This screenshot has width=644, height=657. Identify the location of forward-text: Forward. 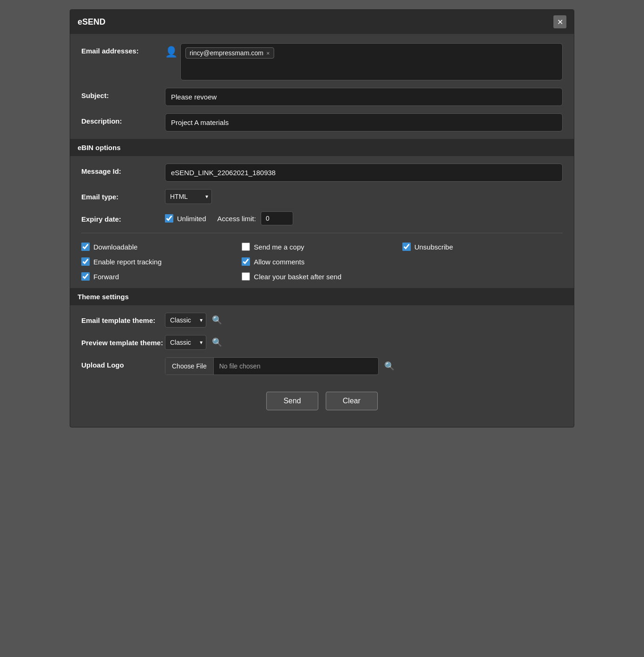
(106, 277).